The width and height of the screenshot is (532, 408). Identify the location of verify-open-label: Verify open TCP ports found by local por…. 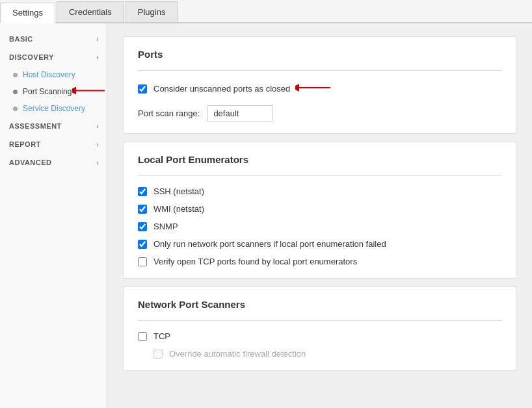
(255, 261).